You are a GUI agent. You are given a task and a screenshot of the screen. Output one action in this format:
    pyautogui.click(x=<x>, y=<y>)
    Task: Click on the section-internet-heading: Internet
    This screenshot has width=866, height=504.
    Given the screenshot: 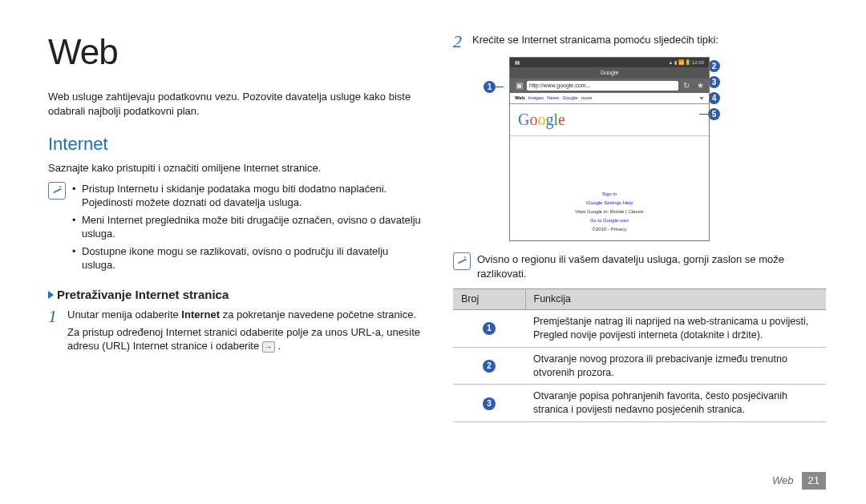 What is the action you would take?
    pyautogui.click(x=234, y=144)
    